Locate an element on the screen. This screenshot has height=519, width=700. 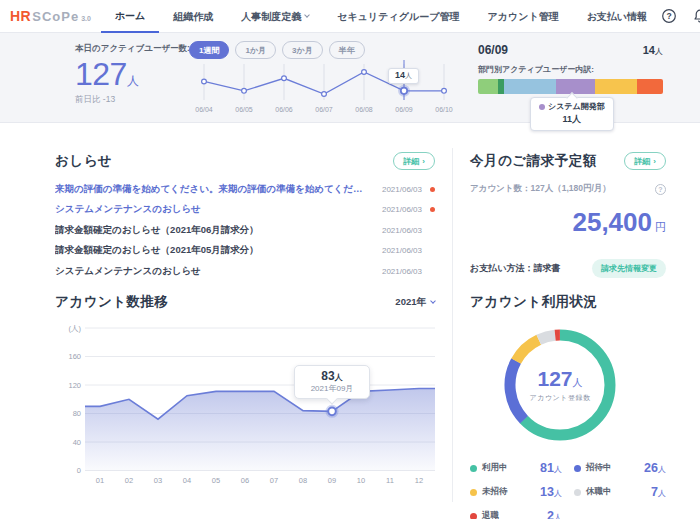
notice-title: 請求金額確定のおしらせ（2021年06月請求分） is located at coordinates (214, 230).